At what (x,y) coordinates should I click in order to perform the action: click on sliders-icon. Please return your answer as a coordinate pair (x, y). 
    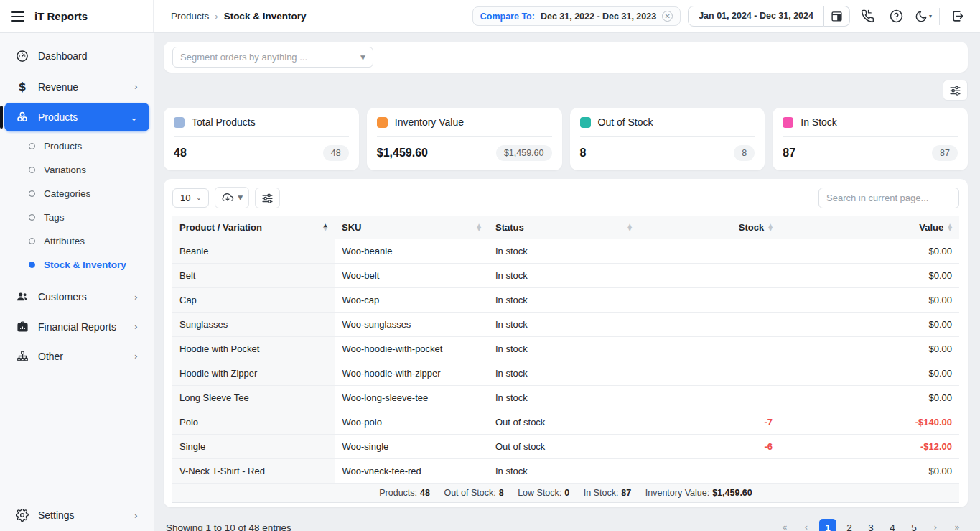
    Looking at the image, I should click on (955, 91).